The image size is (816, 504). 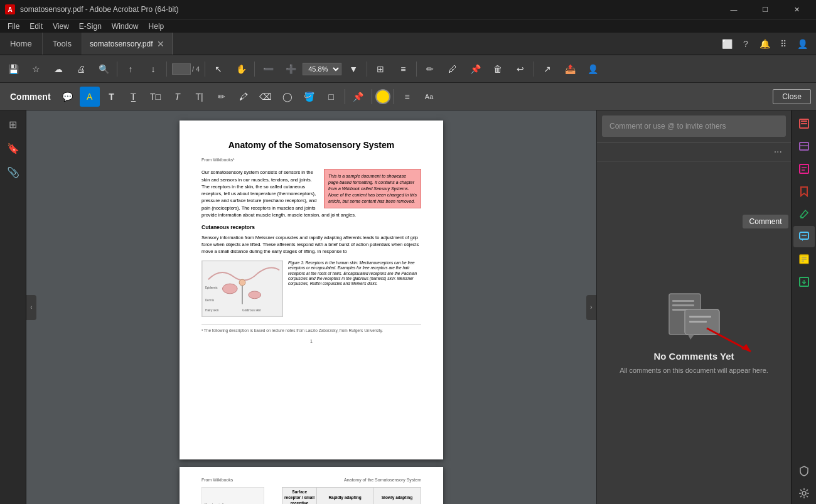 I want to click on stamp-btn: 📌, so click(x=475, y=69).